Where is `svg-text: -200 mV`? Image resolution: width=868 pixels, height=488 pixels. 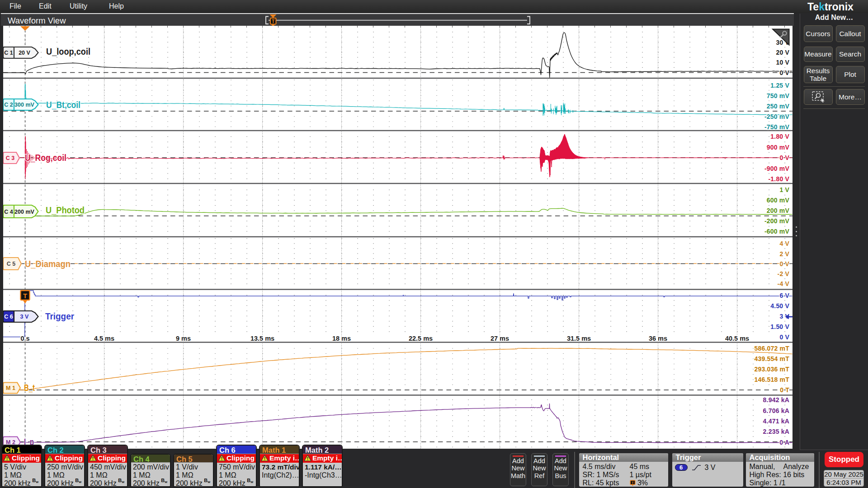 svg-text: -200 mV is located at coordinates (777, 221).